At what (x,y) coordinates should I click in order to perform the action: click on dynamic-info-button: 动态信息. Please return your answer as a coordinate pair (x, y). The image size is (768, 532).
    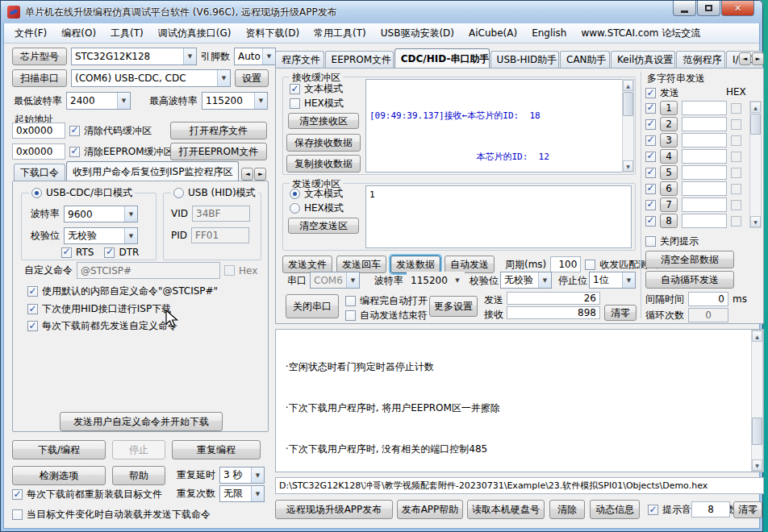
    Looking at the image, I should click on (615, 509).